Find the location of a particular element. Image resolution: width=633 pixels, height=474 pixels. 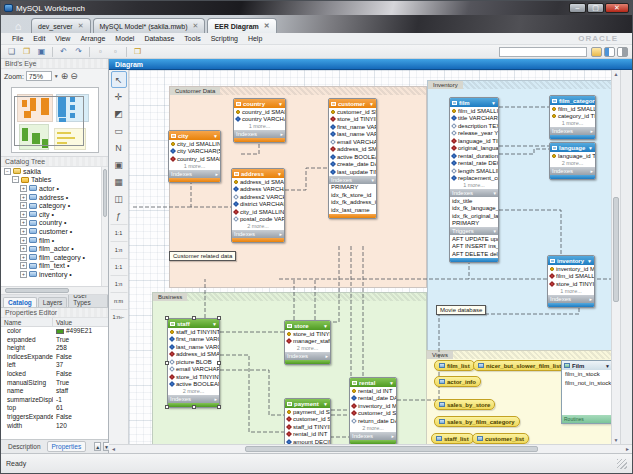

tool-rel-1-1-non-id: 1:1 is located at coordinates (119, 232).